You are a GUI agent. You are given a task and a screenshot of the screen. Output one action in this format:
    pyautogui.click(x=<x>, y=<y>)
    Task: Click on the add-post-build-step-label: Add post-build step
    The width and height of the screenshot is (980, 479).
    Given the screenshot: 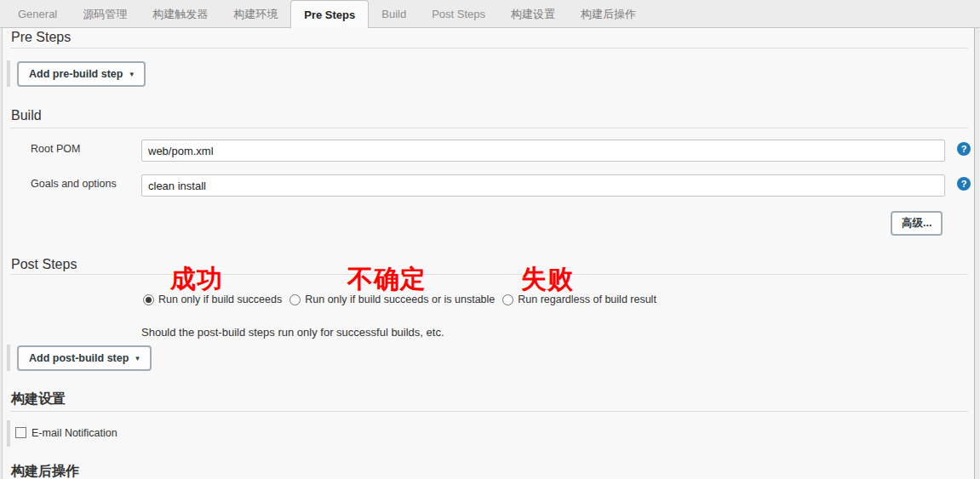 What is the action you would take?
    pyautogui.click(x=78, y=358)
    